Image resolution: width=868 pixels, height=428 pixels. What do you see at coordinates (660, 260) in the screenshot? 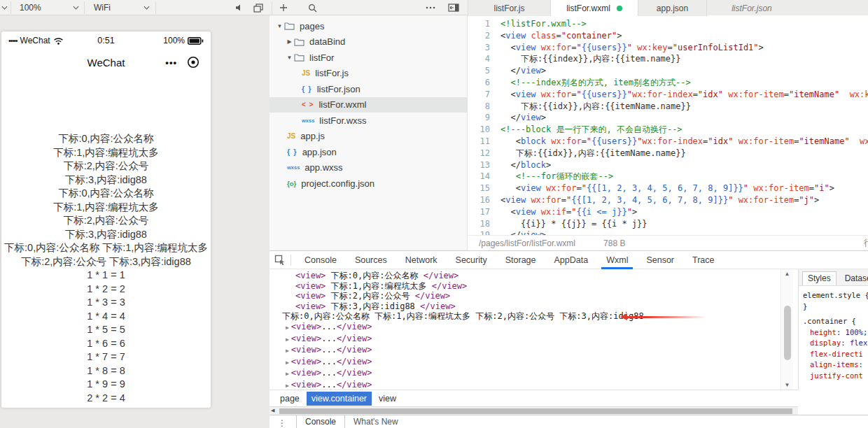
I see `devtools-tab-sensor: Sensor` at bounding box center [660, 260].